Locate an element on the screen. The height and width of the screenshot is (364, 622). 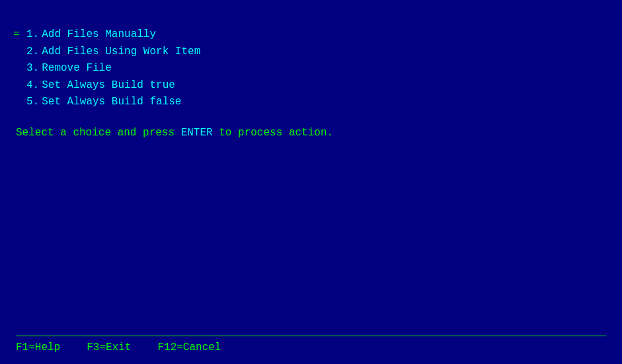
menu-item-number-4: 4. is located at coordinates (33, 86).